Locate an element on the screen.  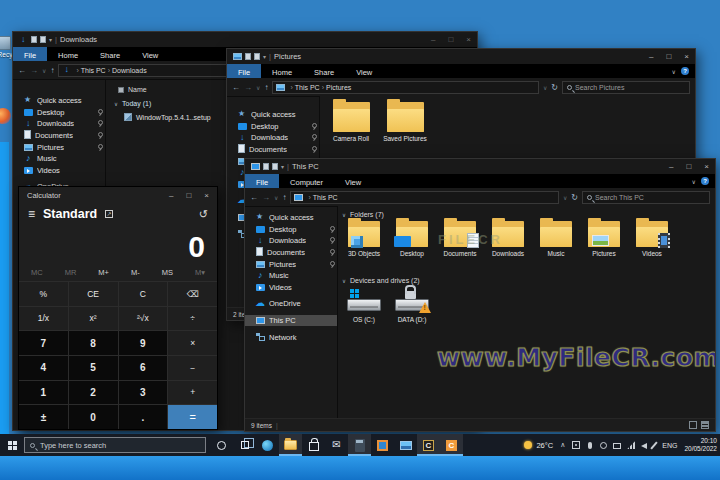
memory-button-mc: MC is located at coordinates (37, 272).